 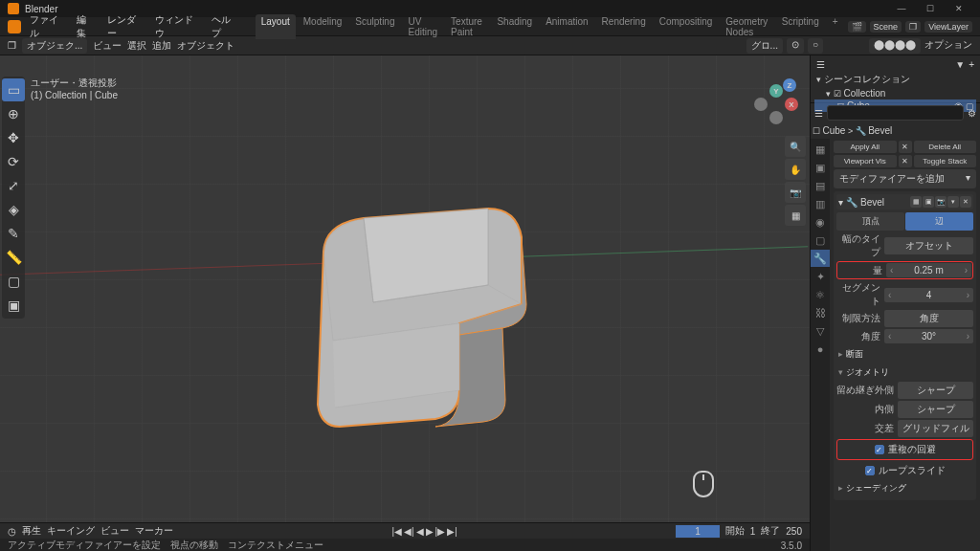 What do you see at coordinates (761, 104) in the screenshot?
I see `axis-neg-icon` at bounding box center [761, 104].